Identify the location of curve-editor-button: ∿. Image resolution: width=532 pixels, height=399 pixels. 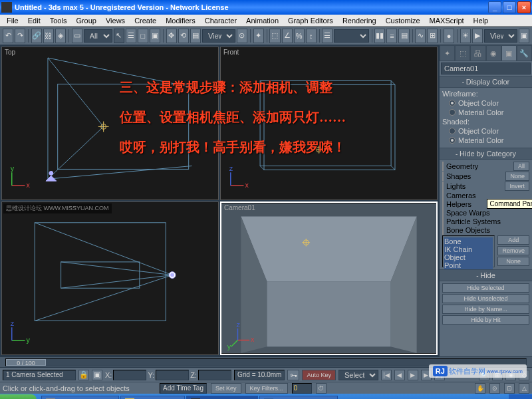
(420, 36).